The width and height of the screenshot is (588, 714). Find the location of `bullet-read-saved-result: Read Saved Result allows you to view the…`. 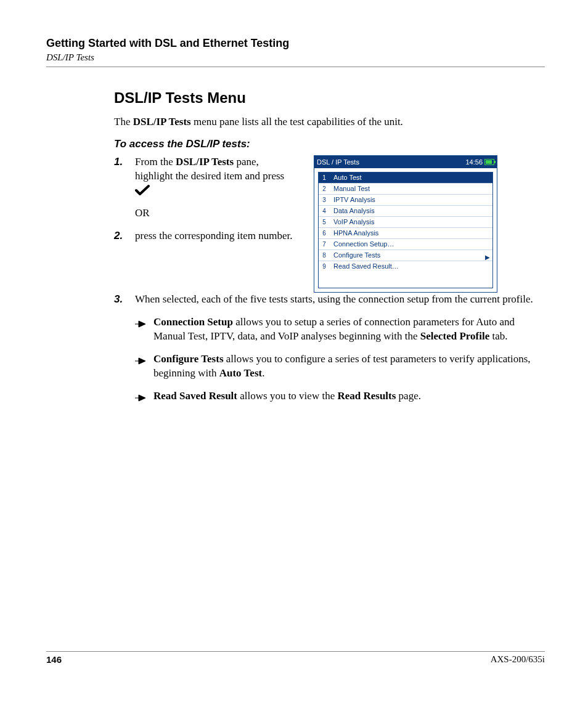

bullet-read-saved-result: Read Saved Result allows you to view the… is located at coordinates (340, 397).